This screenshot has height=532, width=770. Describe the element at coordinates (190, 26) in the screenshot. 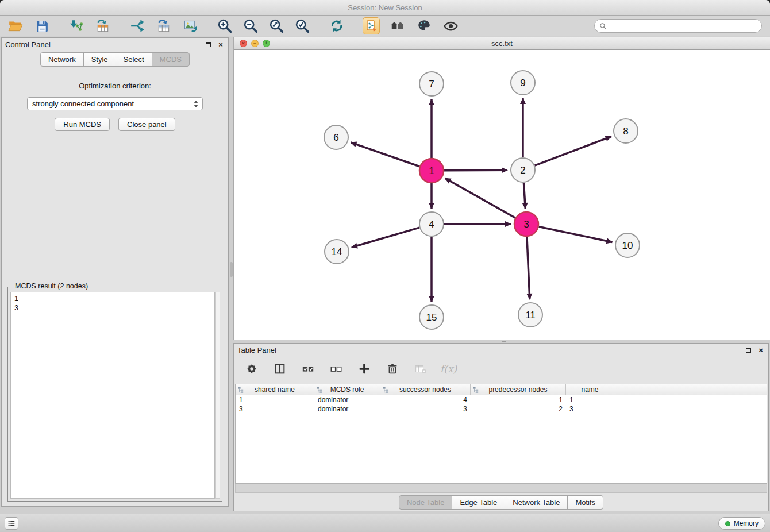

I see `export-image-button` at that location.